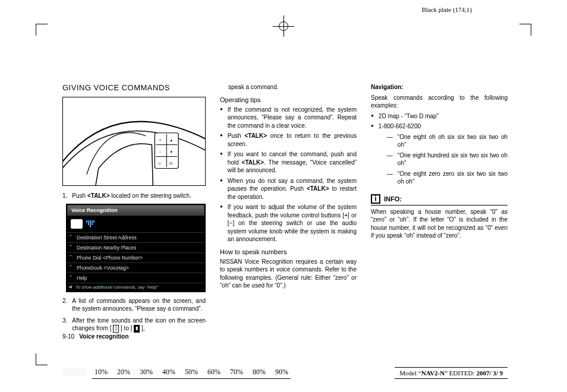  Describe the element at coordinates (288, 175) in the screenshot. I see `tips-list: If the command is not recognized, the sy…` at that location.